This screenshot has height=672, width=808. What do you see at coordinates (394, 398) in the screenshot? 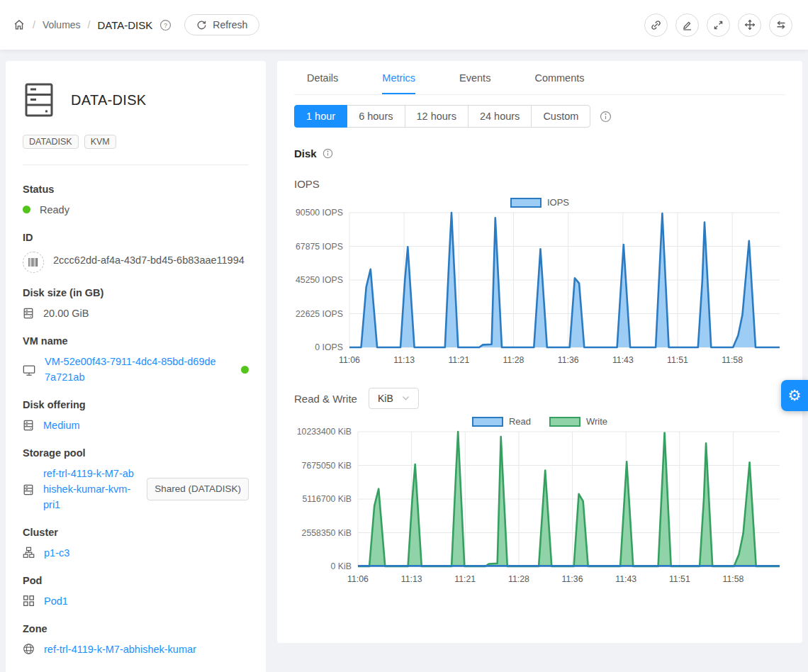
I see `unit-select: KiB` at bounding box center [394, 398].